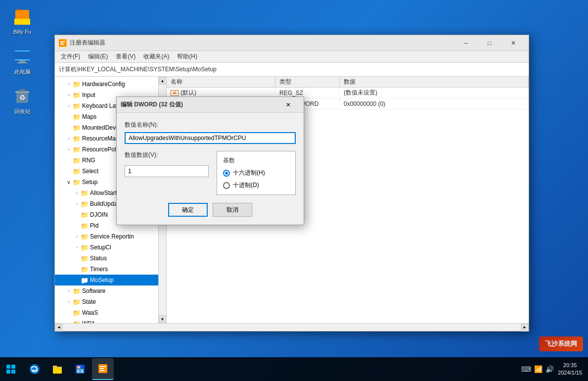 Image resolution: width=588 pixels, height=381 pixels. What do you see at coordinates (11, 369) in the screenshot?
I see `start-button` at bounding box center [11, 369].